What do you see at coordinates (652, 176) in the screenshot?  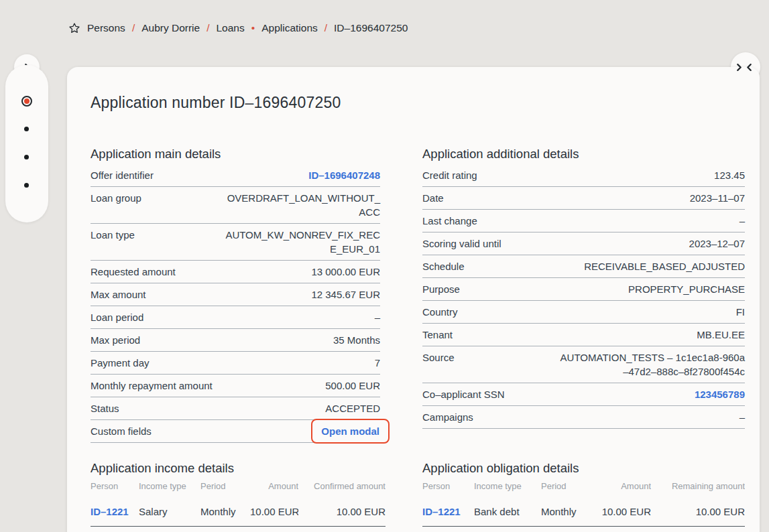 I see `detail-value: 123.45` at bounding box center [652, 176].